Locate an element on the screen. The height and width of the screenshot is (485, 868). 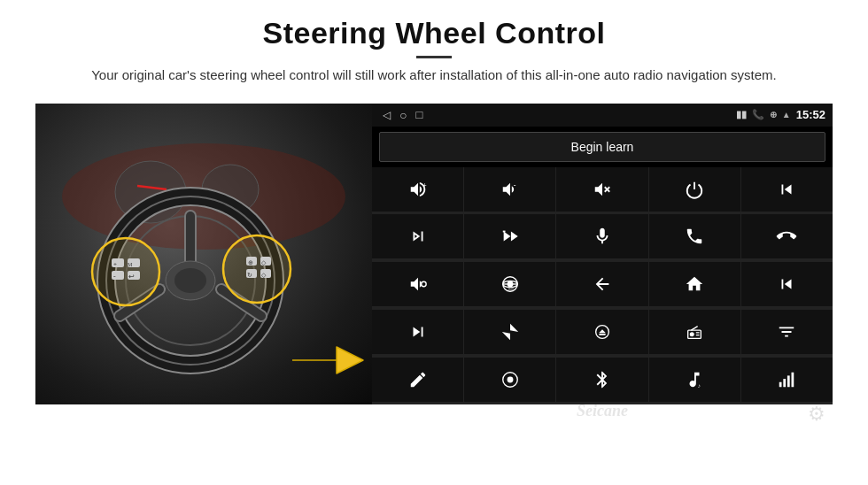
status-indicators: ▮▮ 📞 ⊕ ▲ 15:52 is located at coordinates (781, 115).